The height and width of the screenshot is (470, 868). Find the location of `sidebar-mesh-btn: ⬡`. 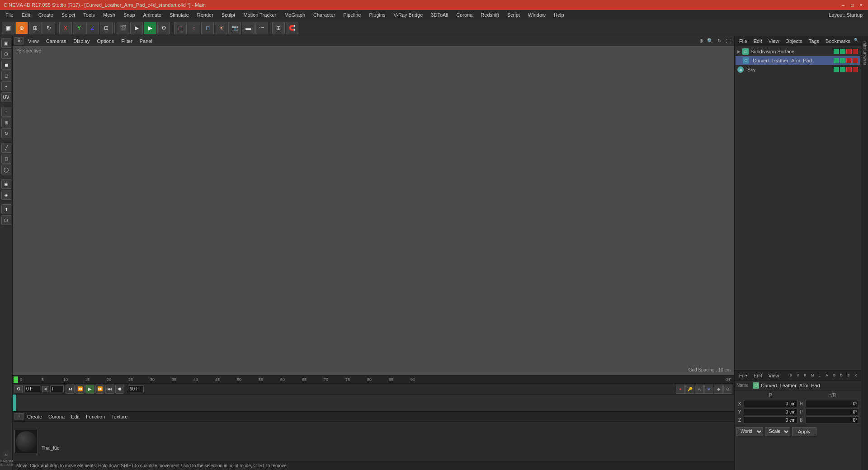

sidebar-mesh-btn: ⬡ is located at coordinates (6, 54).